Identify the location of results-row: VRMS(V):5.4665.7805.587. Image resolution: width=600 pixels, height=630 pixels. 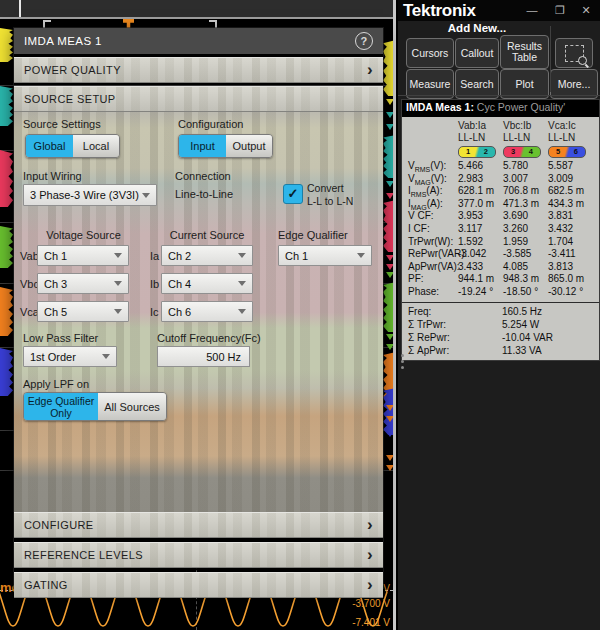
(500, 166).